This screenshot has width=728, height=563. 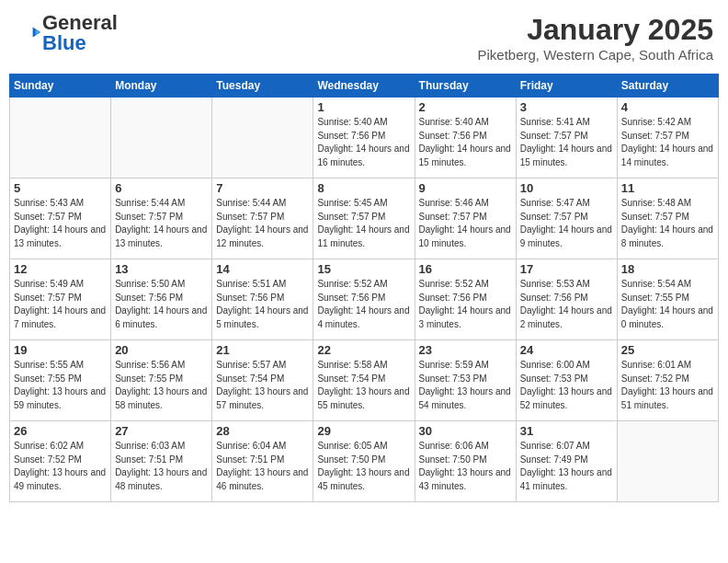 I want to click on location: Piketberg, Western Cape, South Africa, so click(x=596, y=55).